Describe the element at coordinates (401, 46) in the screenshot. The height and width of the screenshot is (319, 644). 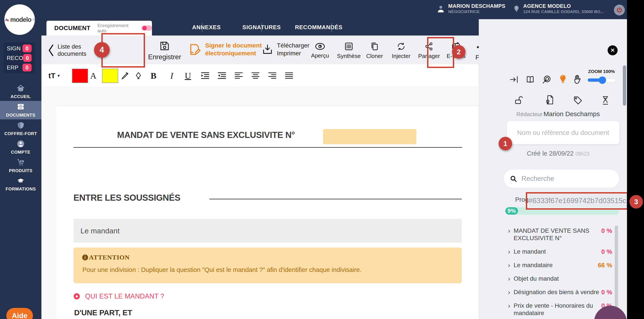
I see `sync-icon` at that location.